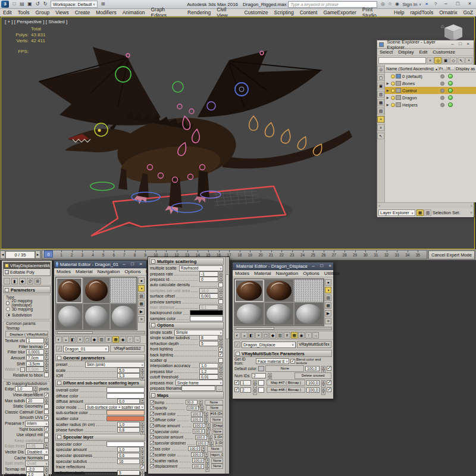  I want to click on rollout-parameters: - Parameters, so click(27, 290).